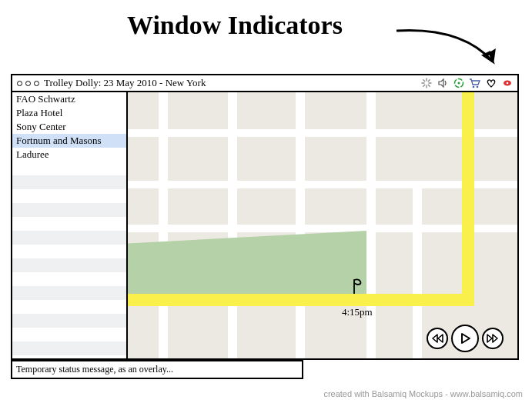 This screenshot has height=403, width=532. I want to click on close-dot, so click(20, 83).